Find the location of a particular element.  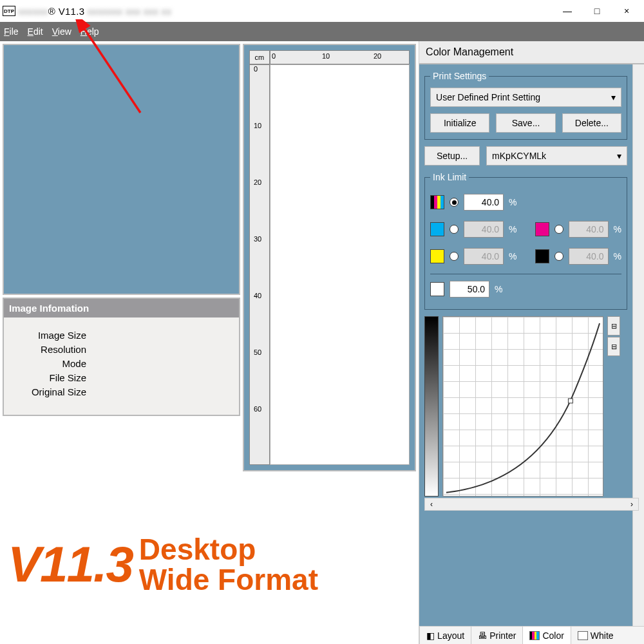

menu-file: File is located at coordinates (12, 32).